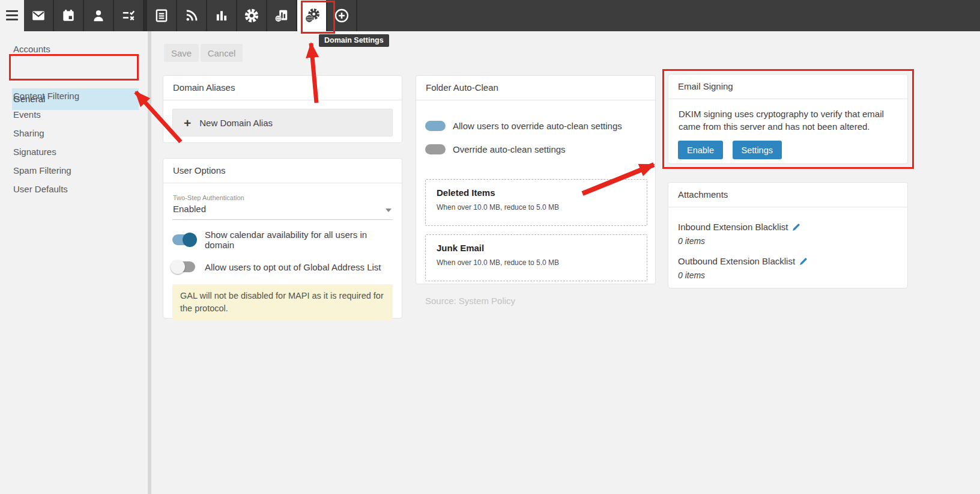  Describe the element at coordinates (490, 16) in the screenshot. I see `top-toolbar` at that location.